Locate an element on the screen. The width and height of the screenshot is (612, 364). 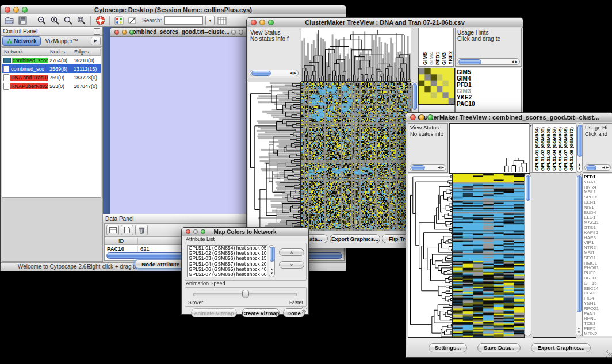
tab-network: Network is located at coordinates (22, 41).